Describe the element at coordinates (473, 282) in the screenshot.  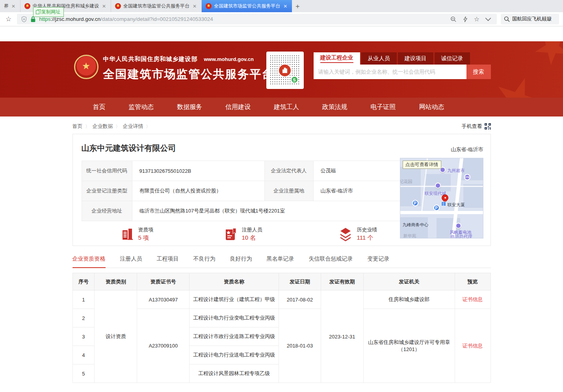
I see `col-header-preview: 预览` at that location.